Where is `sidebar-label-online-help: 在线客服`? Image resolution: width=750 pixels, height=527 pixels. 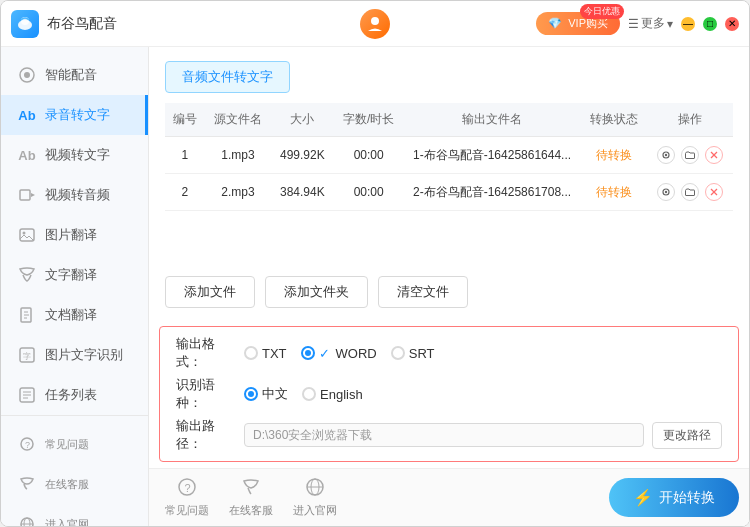
sidebar-label-online-help: 在线客服 is located at coordinates (67, 484).